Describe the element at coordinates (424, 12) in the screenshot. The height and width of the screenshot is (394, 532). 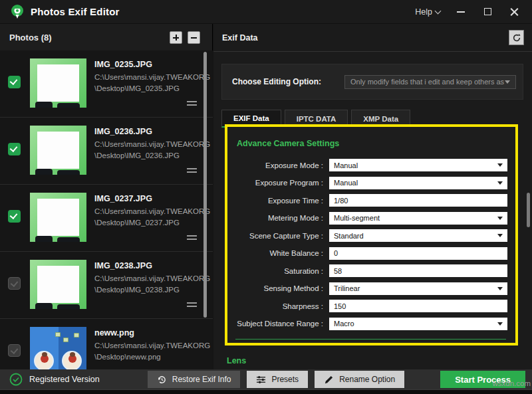
I see `help-label: Help` at that location.